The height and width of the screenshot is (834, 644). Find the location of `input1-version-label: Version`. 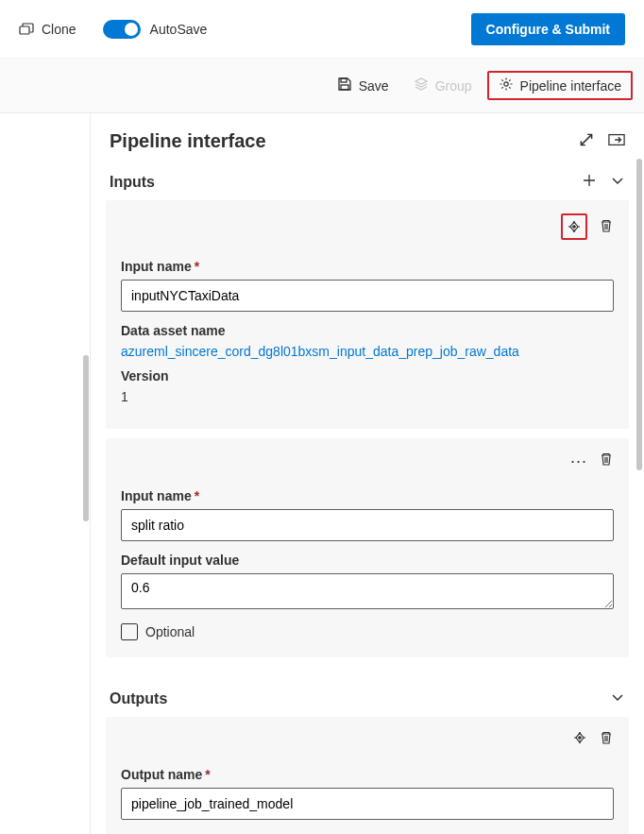

input1-version-label: Version is located at coordinates (367, 376).